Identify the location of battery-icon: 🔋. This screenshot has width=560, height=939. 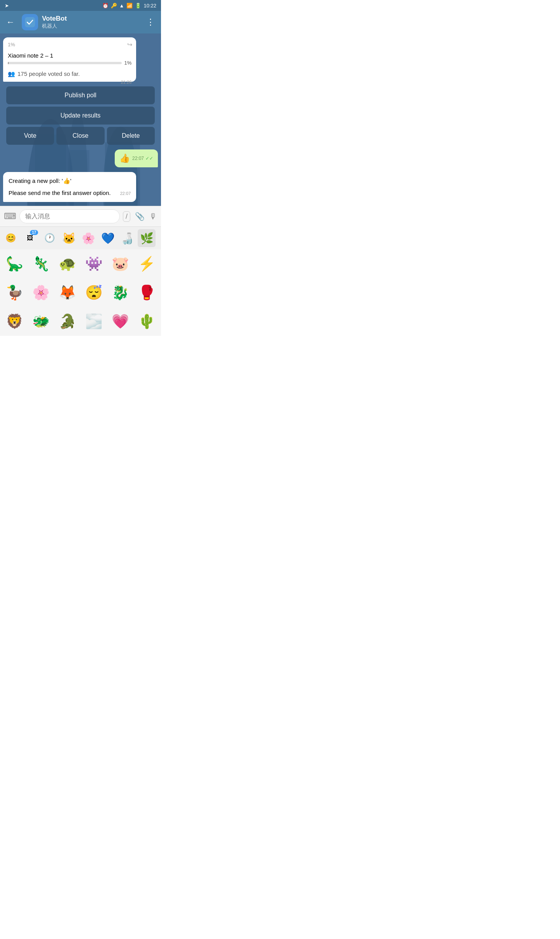
(138, 5).